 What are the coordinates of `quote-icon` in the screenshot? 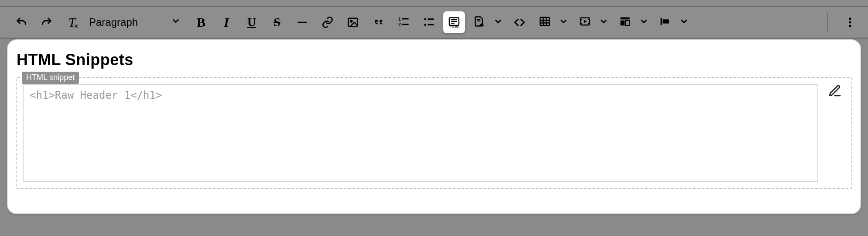 It's located at (378, 22).